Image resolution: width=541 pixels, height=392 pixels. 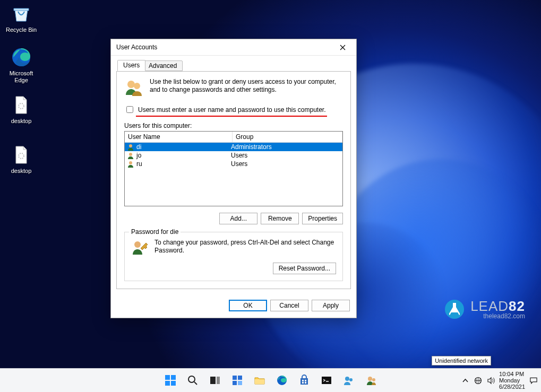 I want to click on remove-button: Remove, so click(x=280, y=219).